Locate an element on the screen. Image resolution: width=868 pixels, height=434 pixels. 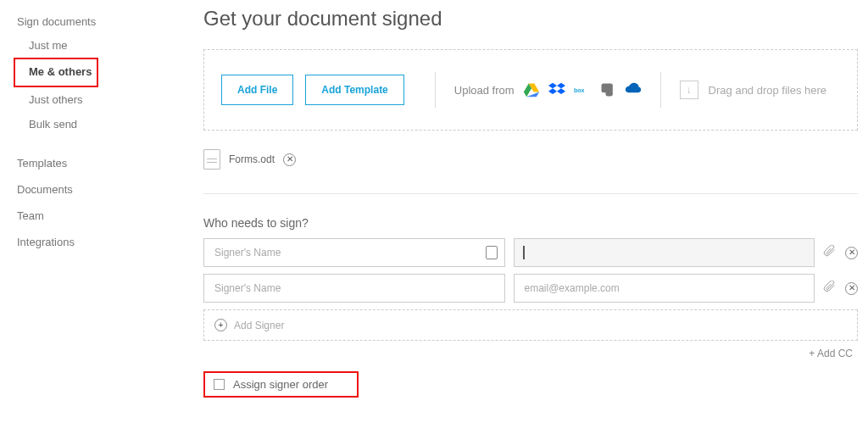
signer-row-1: ✕ is located at coordinates (531, 253).